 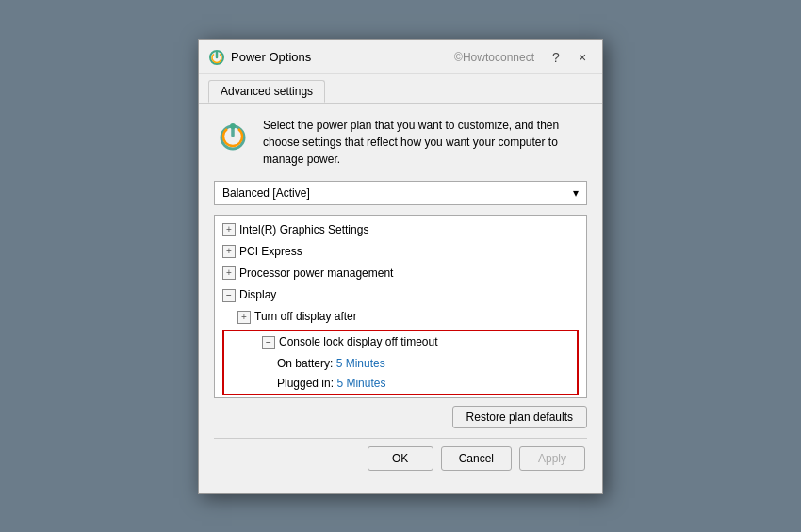 What do you see at coordinates (266, 193) in the screenshot?
I see `plan-dropdown-value: Balanced [Active]` at bounding box center [266, 193].